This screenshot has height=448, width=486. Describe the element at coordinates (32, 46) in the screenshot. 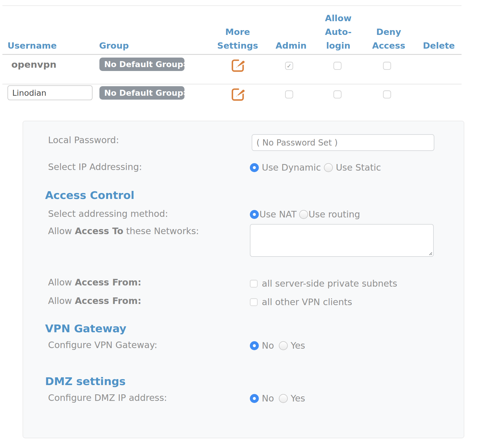

I see `col-header-username: Username` at that location.